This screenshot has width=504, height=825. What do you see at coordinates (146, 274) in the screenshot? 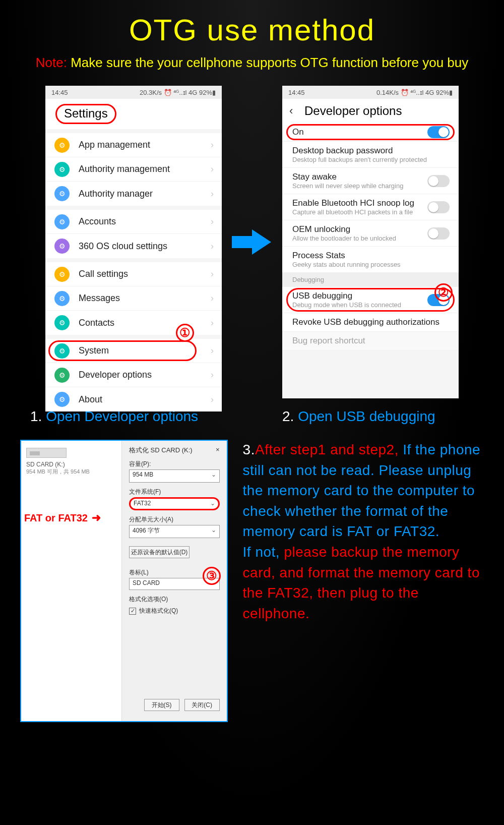
I see `item-label: Call settings` at bounding box center [146, 274].